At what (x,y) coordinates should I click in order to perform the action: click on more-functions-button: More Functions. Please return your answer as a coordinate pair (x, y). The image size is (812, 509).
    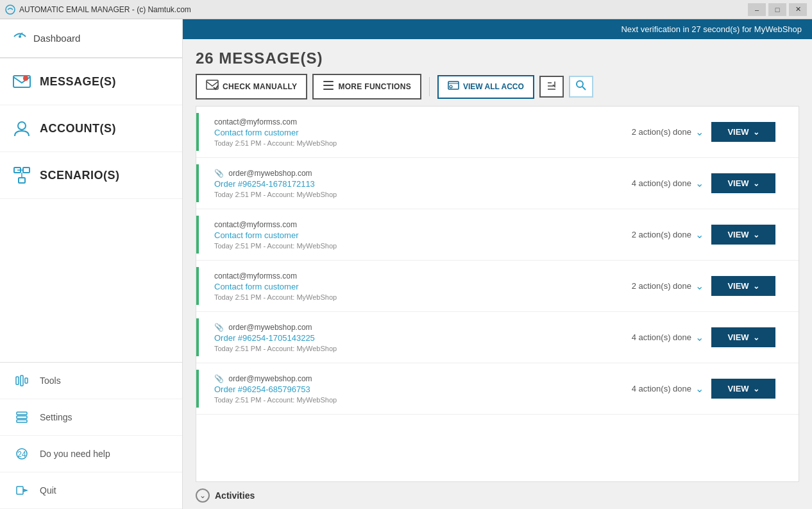
    Looking at the image, I should click on (367, 87).